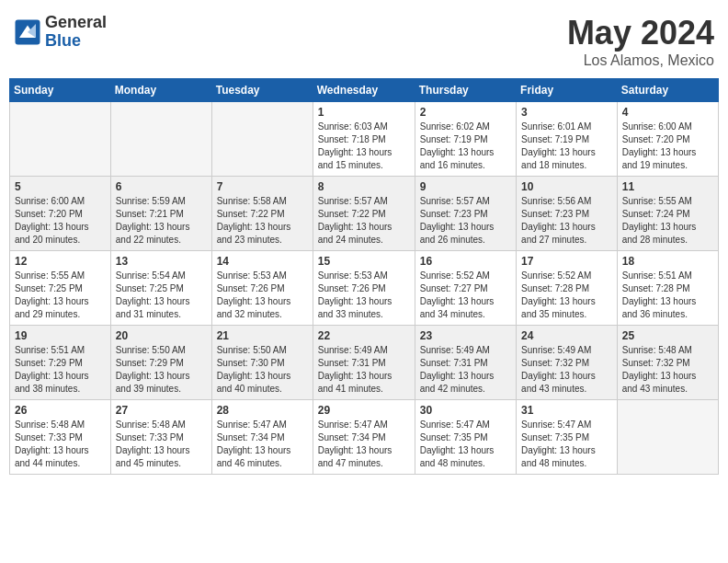 The height and width of the screenshot is (563, 728). Describe the element at coordinates (567, 90) in the screenshot. I see `weekday-header-friday: Friday` at that location.